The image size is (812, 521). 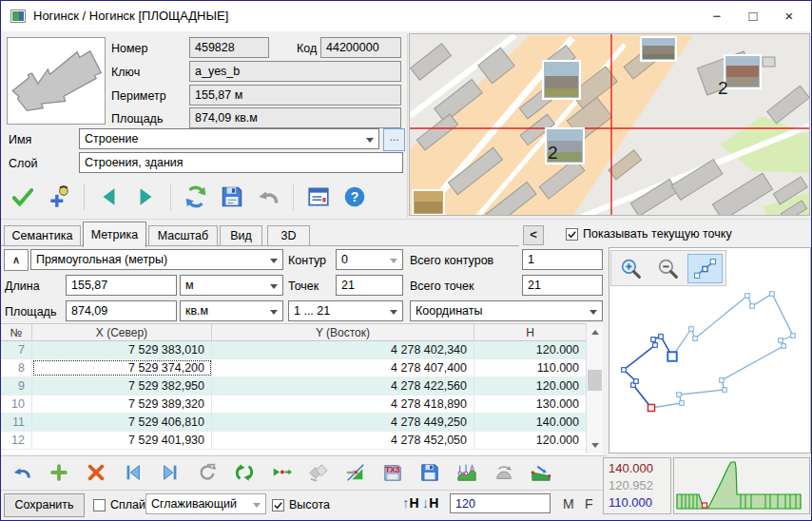 I want to click on cell-y: 4 278 418,890, so click(x=343, y=404).